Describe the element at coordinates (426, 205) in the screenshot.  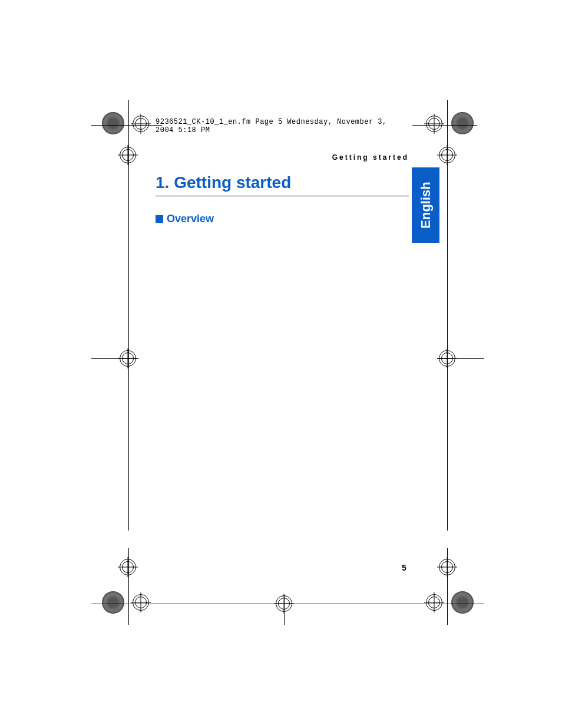
I see `language-label: English` at that location.